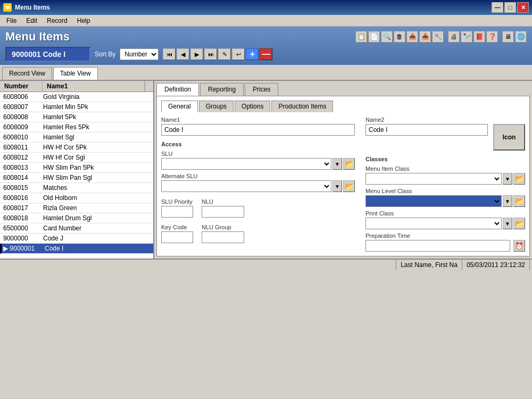  I want to click on list-item: 6008007 Hamlet Min 5Pk, so click(77, 107).